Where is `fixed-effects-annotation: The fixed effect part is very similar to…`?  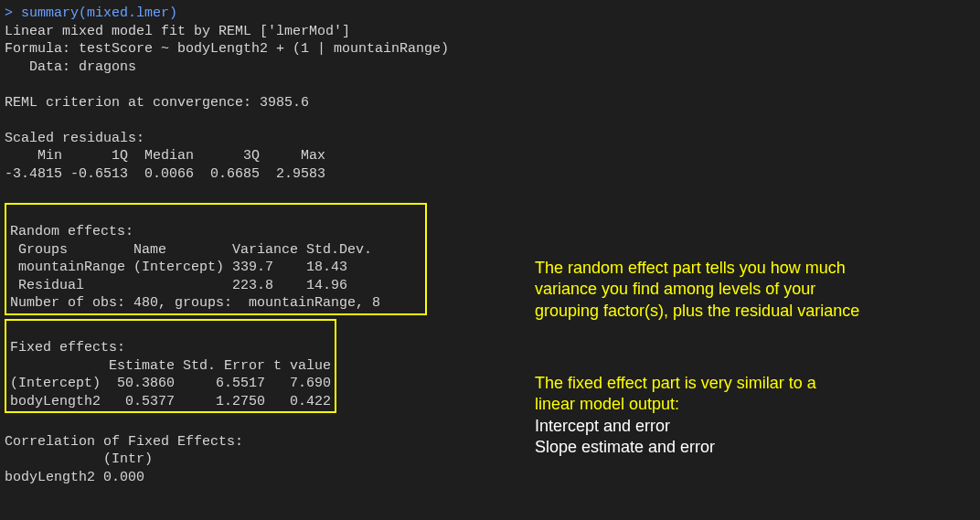 fixed-effects-annotation: The fixed effect part is very similar to… is located at coordinates (676, 416).